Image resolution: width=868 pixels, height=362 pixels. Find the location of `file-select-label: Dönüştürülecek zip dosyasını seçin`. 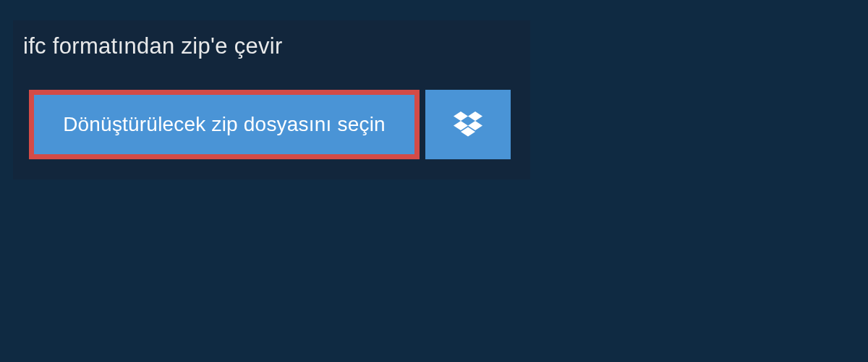

file-select-label: Dönüştürülecek zip dosyasını seçin is located at coordinates (224, 125).